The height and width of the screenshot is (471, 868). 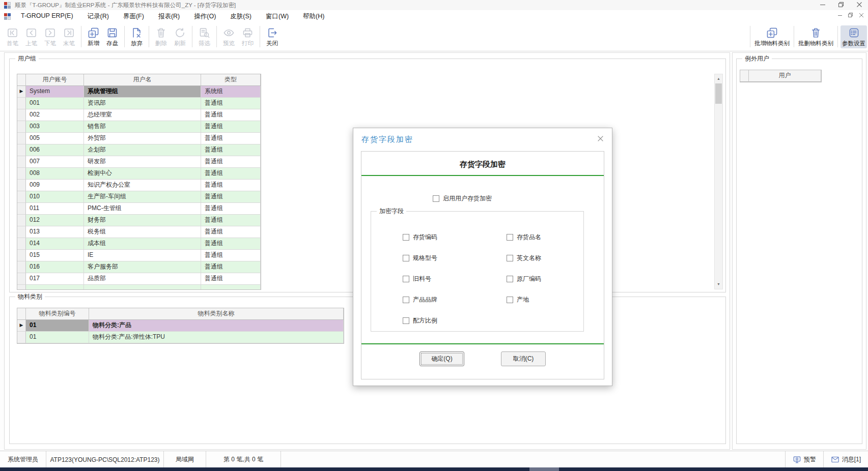 What do you see at coordinates (861, 15) in the screenshot?
I see `child-close-button` at bounding box center [861, 15].